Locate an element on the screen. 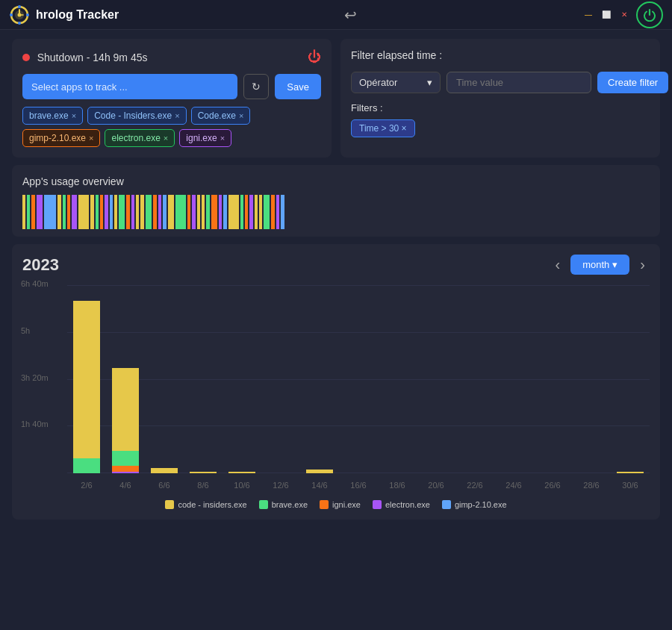 The image size is (672, 630). save-button: Save is located at coordinates (298, 87).